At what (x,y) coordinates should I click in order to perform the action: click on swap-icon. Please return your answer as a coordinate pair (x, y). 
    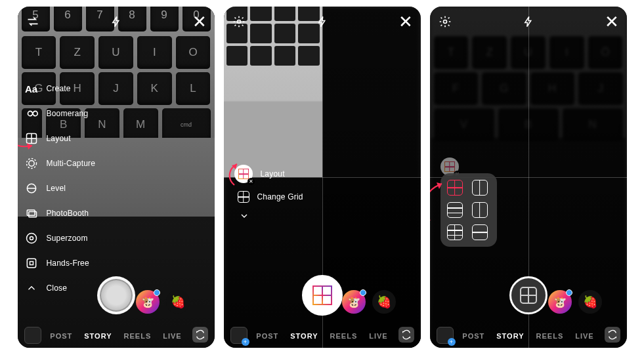
    Looking at the image, I should click on (33, 22).